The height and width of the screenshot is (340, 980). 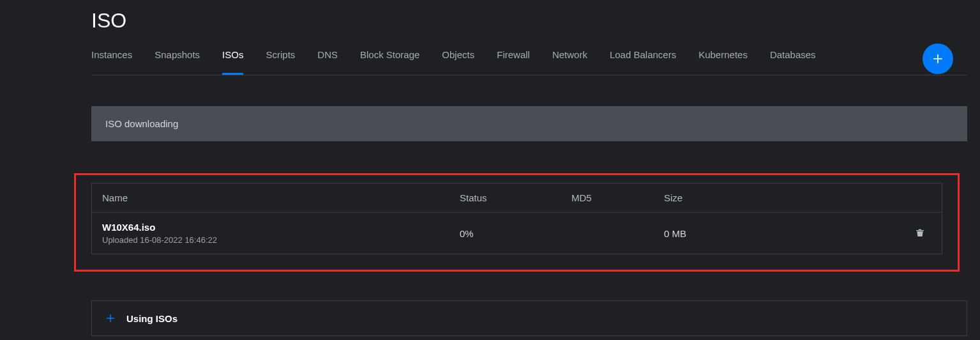 I want to click on delete-button, so click(x=920, y=233).